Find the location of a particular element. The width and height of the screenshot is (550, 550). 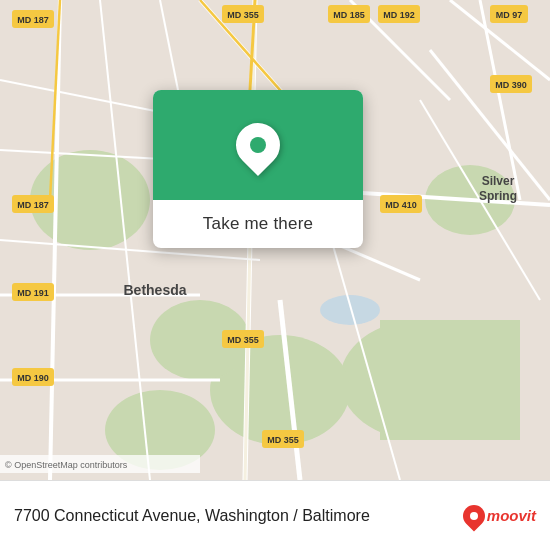

take-me-there-button: Take me there is located at coordinates (258, 224).